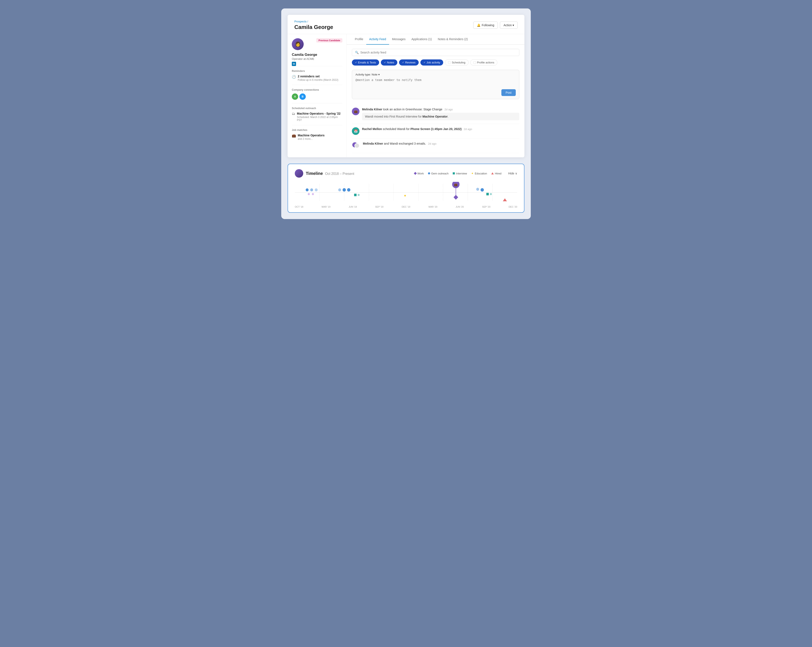  Describe the element at coordinates (406, 207) in the screenshot. I see `timeline-labels: OCT '18 MAR '19 JUN '19 SEP '19 DEC '19 …` at that location.